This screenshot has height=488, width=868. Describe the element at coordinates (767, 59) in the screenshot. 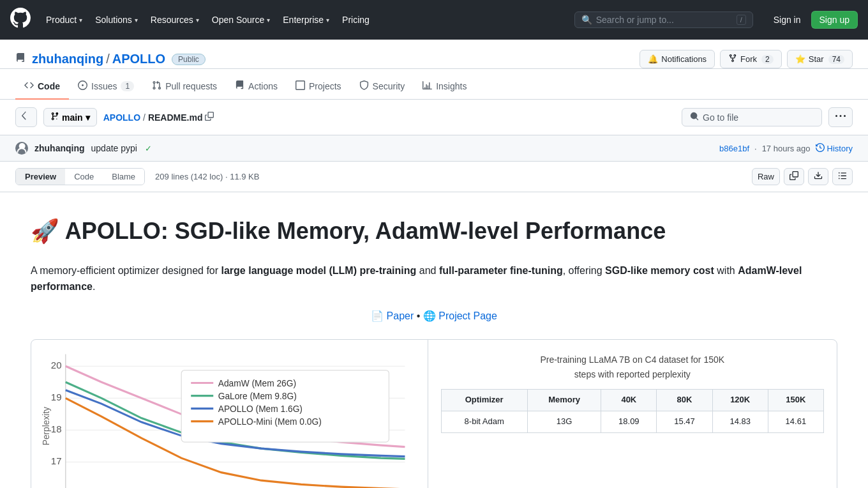

I see `fork-count: 2` at that location.